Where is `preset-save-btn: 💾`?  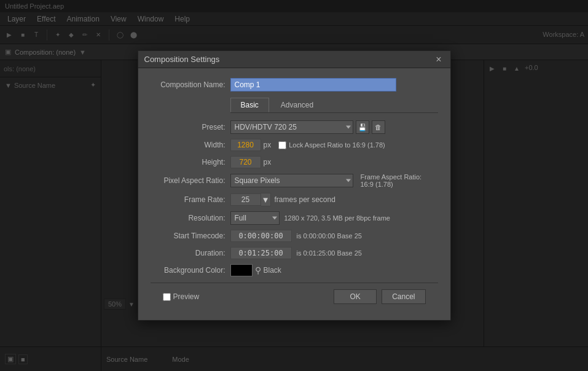
preset-save-btn: 💾 is located at coordinates (363, 127).